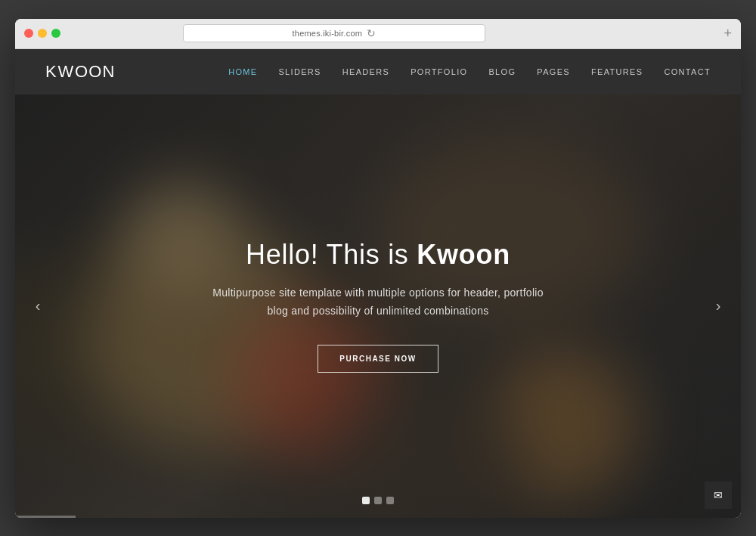 This screenshot has width=756, height=536. Describe the element at coordinates (334, 33) in the screenshot. I see `address-bar: themes.iki-bir.com ↻` at that location.